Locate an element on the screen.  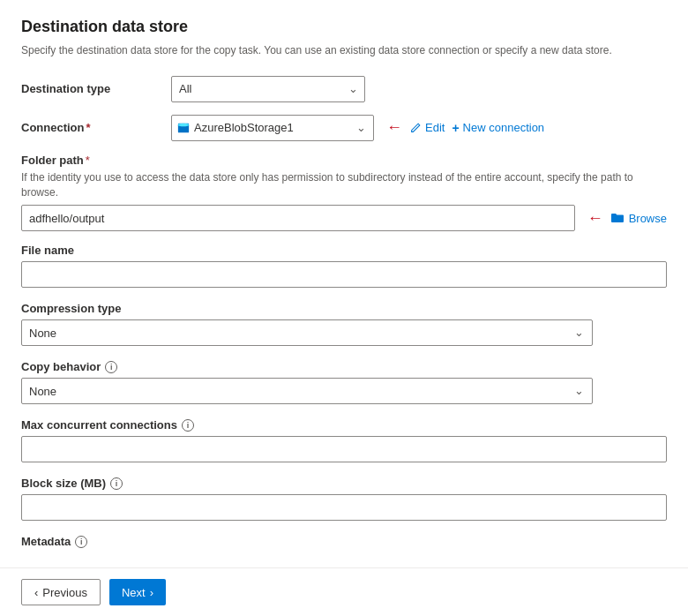
connection-dropdown: AzureBlobStorage1 is located at coordinates (273, 128).